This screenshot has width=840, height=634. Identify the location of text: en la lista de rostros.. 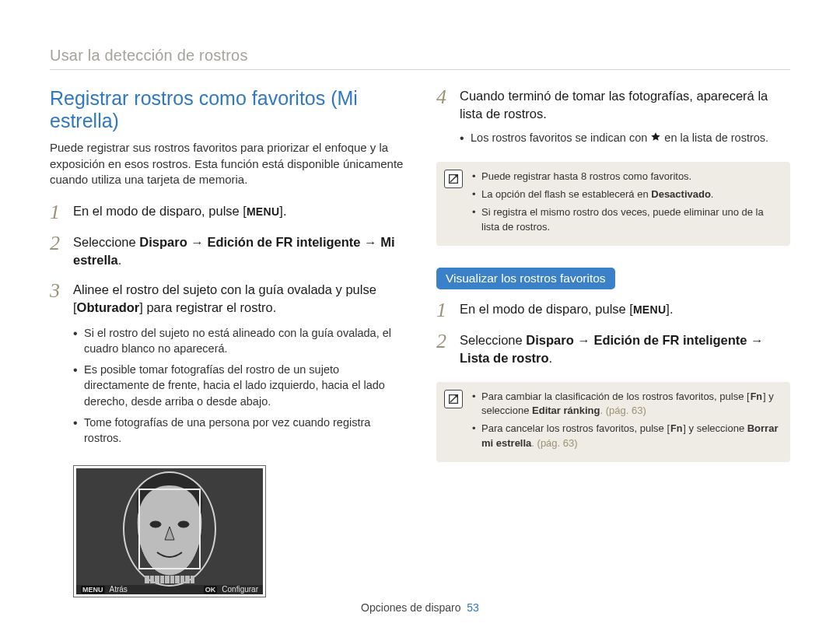
(716, 138).